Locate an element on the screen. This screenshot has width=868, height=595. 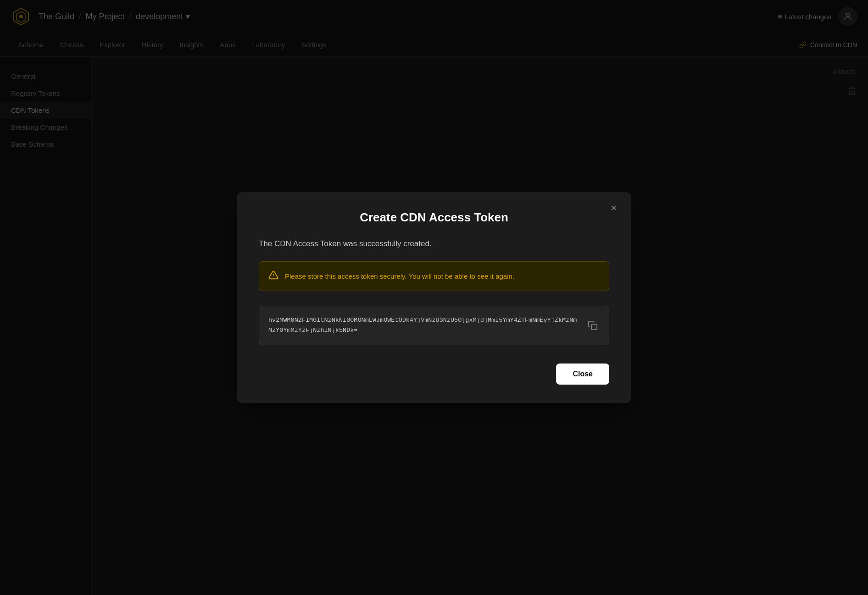
copy-token-button is located at coordinates (593, 325).